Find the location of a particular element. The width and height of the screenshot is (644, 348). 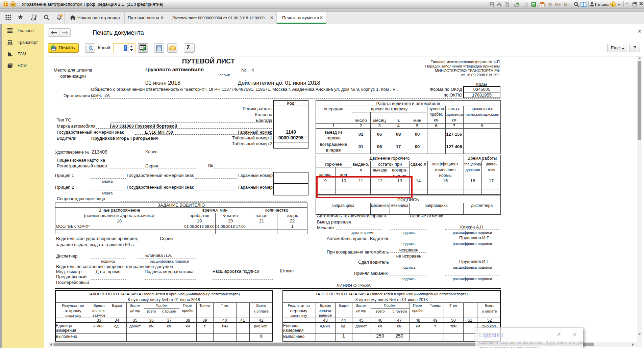

svg-text: 31 is located at coordinates (542, 5).